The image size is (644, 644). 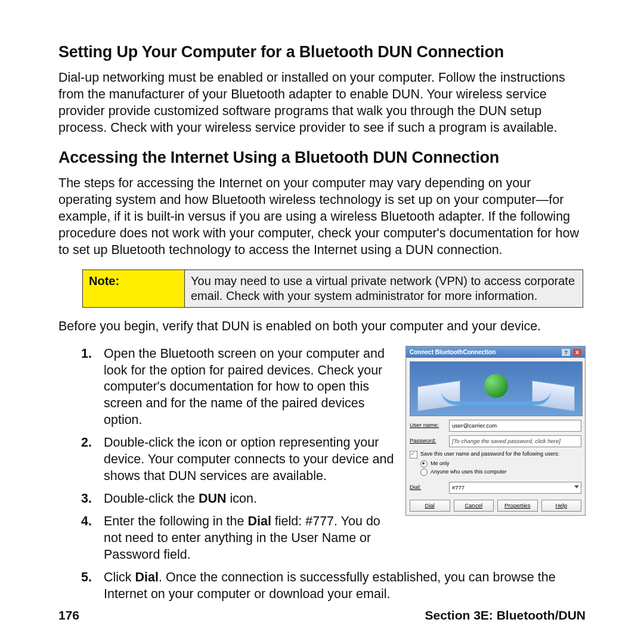 I want to click on dial-button: Dial, so click(x=430, y=506).